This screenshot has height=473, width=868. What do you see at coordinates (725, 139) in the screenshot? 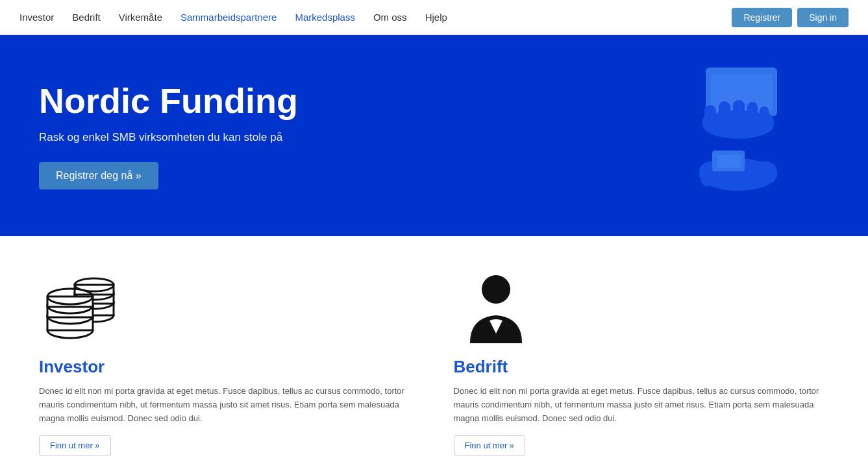
I see `hero-illustration` at bounding box center [725, 139].